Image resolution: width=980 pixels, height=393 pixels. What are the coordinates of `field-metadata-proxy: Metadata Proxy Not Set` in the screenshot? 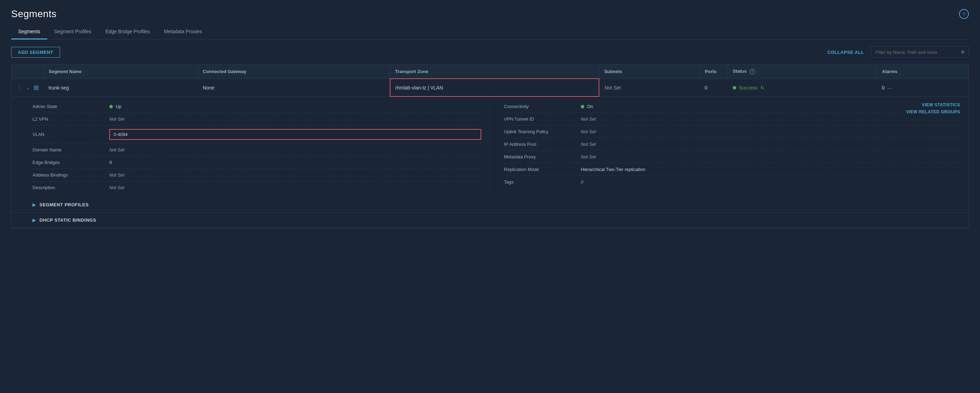 It's located at (732, 157).